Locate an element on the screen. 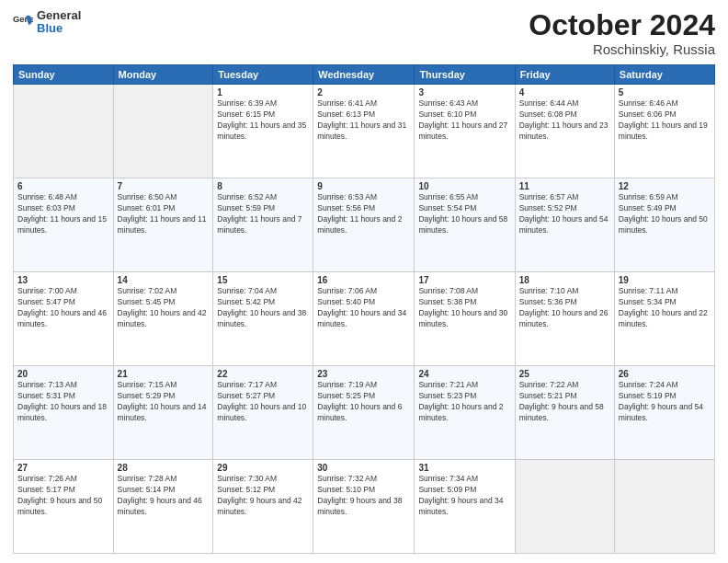 The image size is (728, 563). header-monday: Monday is located at coordinates (164, 75).